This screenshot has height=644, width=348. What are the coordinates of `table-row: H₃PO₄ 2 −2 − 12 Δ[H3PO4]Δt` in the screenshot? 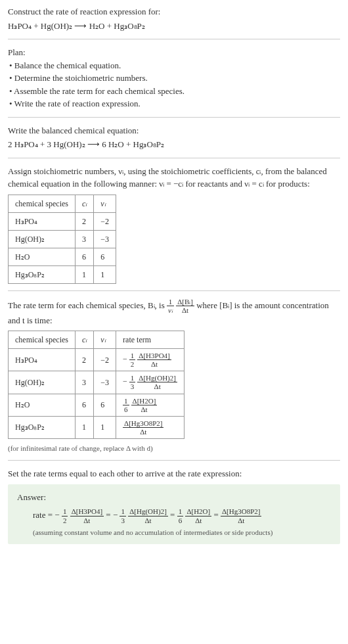 It's located at (97, 360).